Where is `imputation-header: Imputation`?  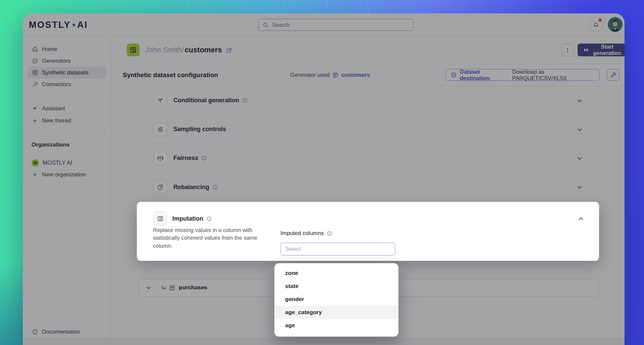
imputation-header: Imputation is located at coordinates (183, 219).